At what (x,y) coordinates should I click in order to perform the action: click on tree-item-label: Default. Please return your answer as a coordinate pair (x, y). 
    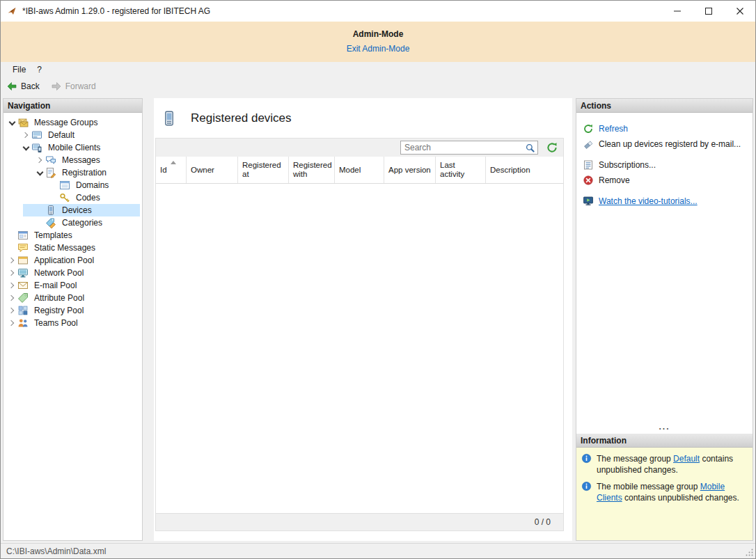
    Looking at the image, I should click on (61, 135).